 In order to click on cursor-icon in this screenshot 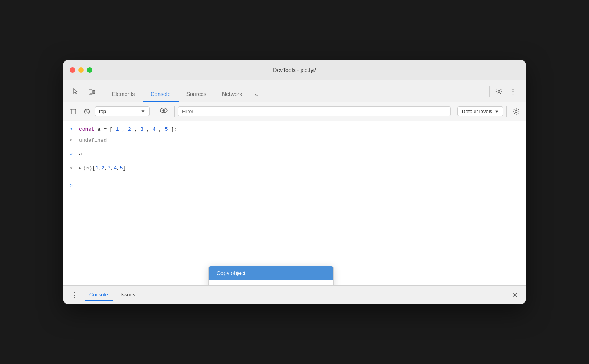, I will do `click(76, 92)`.